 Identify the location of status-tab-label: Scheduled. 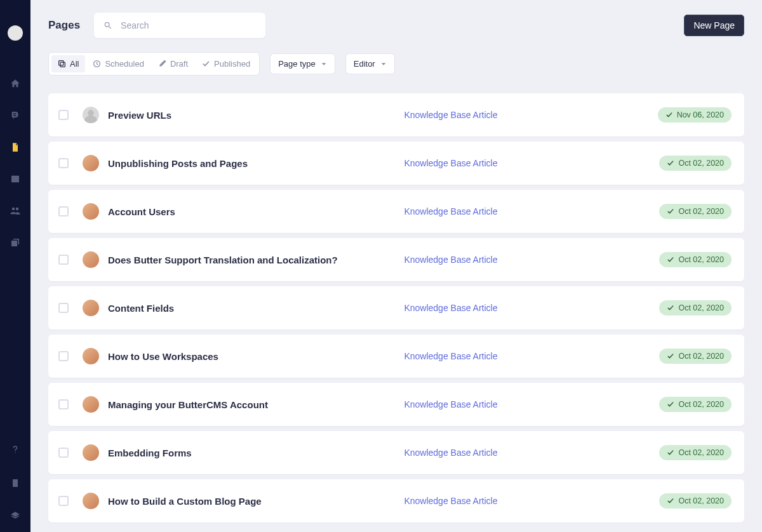
(124, 63).